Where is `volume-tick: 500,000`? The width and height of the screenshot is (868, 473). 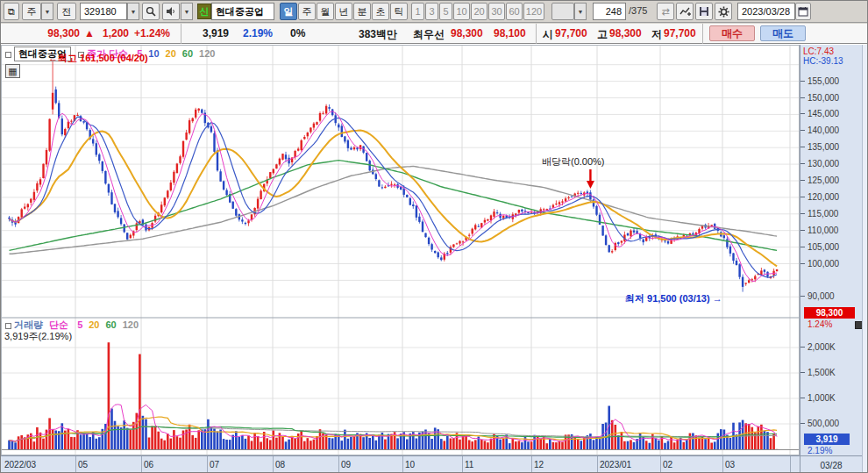 volume-tick: 500,000 is located at coordinates (823, 423).